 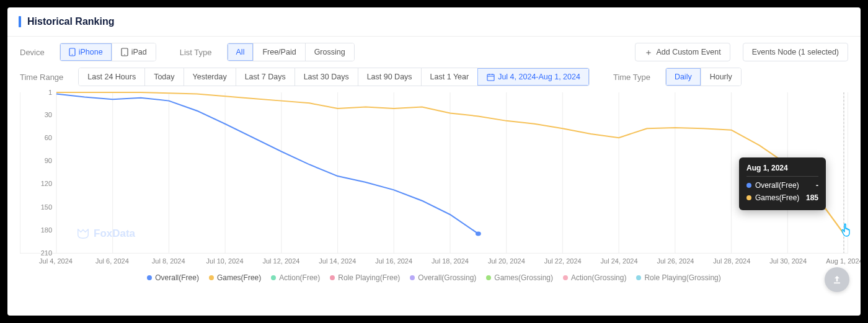 I want to click on legend-item: Games(Grossing), so click(x=520, y=278).